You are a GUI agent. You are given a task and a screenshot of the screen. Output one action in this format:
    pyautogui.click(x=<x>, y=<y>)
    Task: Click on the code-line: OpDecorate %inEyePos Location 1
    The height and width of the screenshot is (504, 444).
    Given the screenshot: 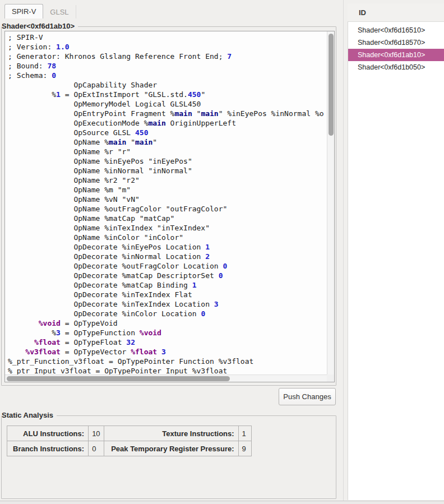 What is the action you would take?
    pyautogui.click(x=167, y=247)
    